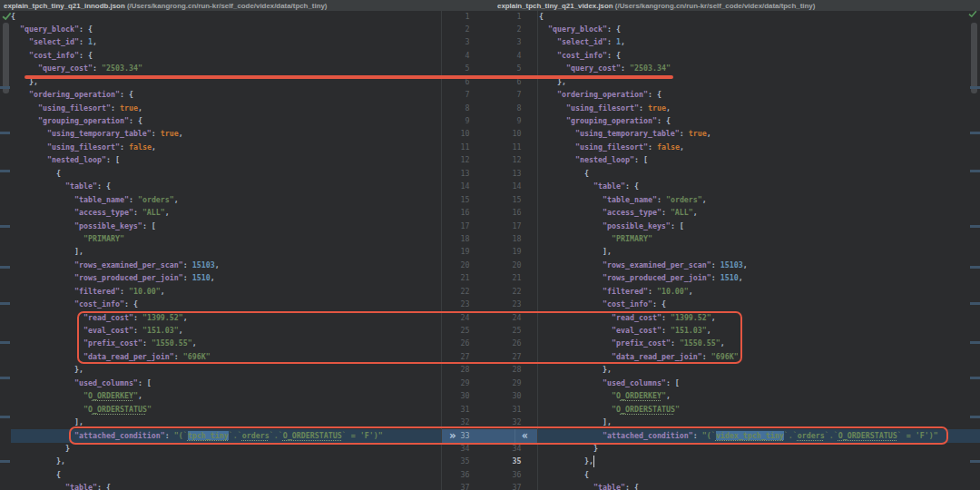  I want to click on right-line-number: 36, so click(495, 475).